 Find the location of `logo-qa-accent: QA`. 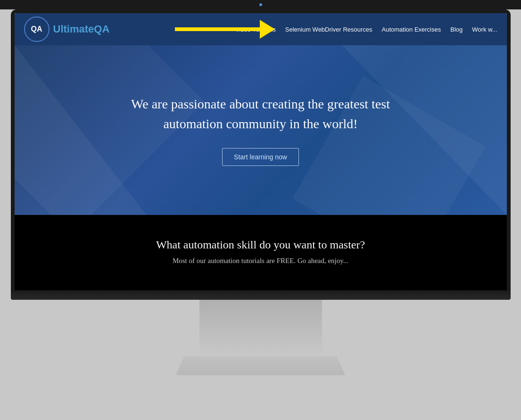

logo-qa-accent: QA is located at coordinates (102, 29).